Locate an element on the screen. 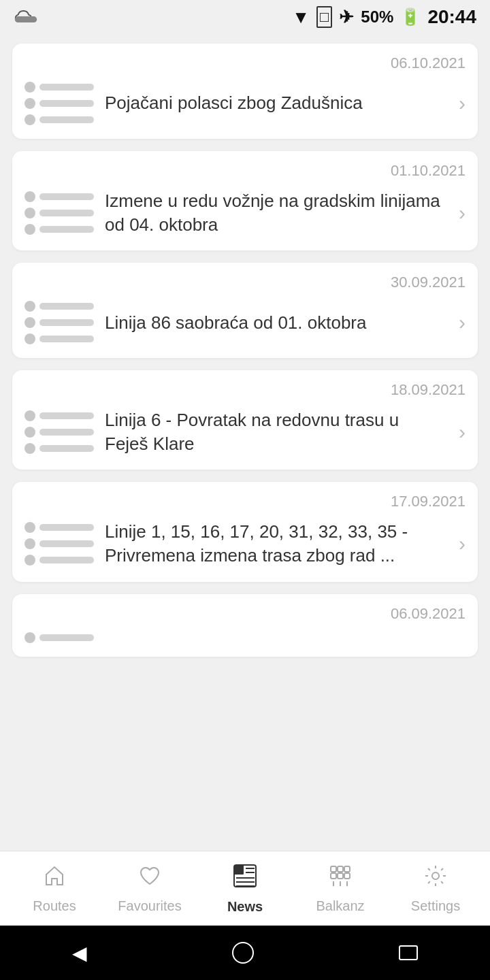 This screenshot has height=980, width=490. news-title-1: Pojačani polasci zbog Zadušnica is located at coordinates (274, 103).